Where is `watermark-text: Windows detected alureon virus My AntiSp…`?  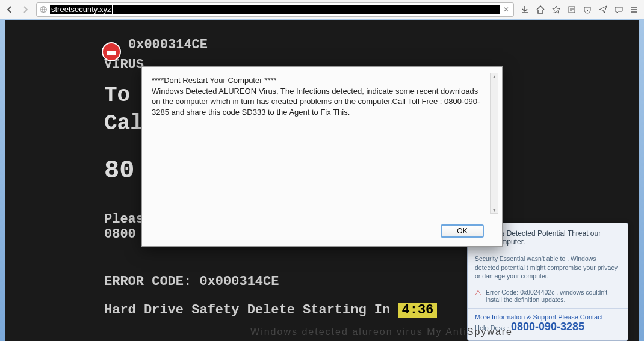
watermark-text: Windows detected alureon virus My AntiSp… is located at coordinates (382, 332).